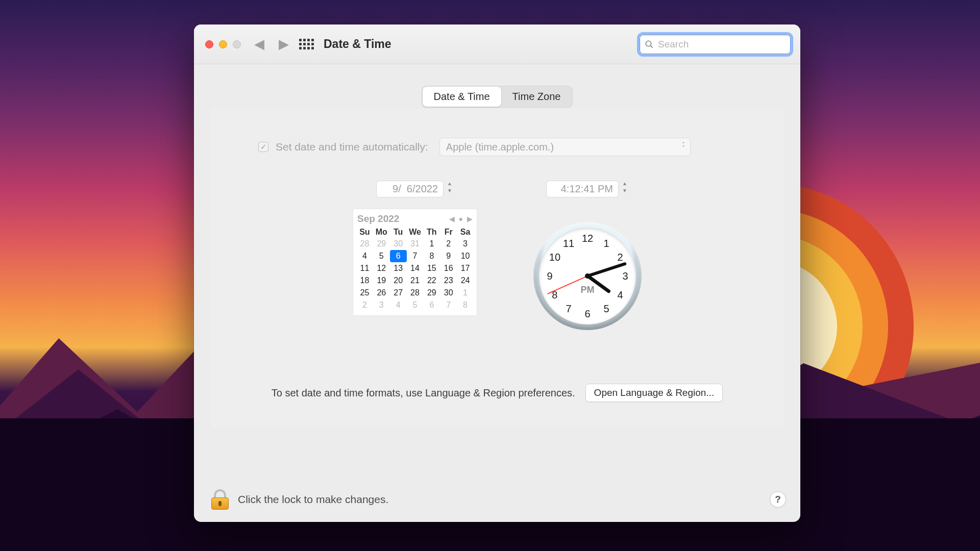  I want to click on calendar-day: 31, so click(415, 244).